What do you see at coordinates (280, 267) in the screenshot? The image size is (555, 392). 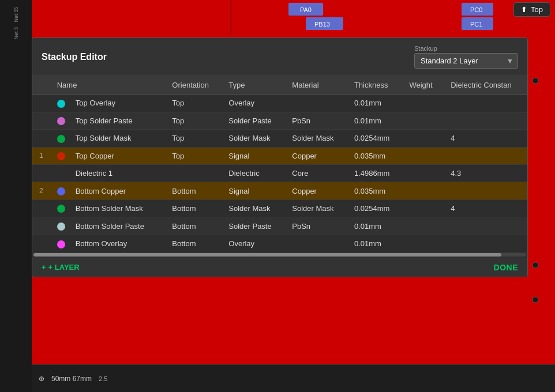 I see `modal-footer: + + LAYER DONE` at bounding box center [280, 267].